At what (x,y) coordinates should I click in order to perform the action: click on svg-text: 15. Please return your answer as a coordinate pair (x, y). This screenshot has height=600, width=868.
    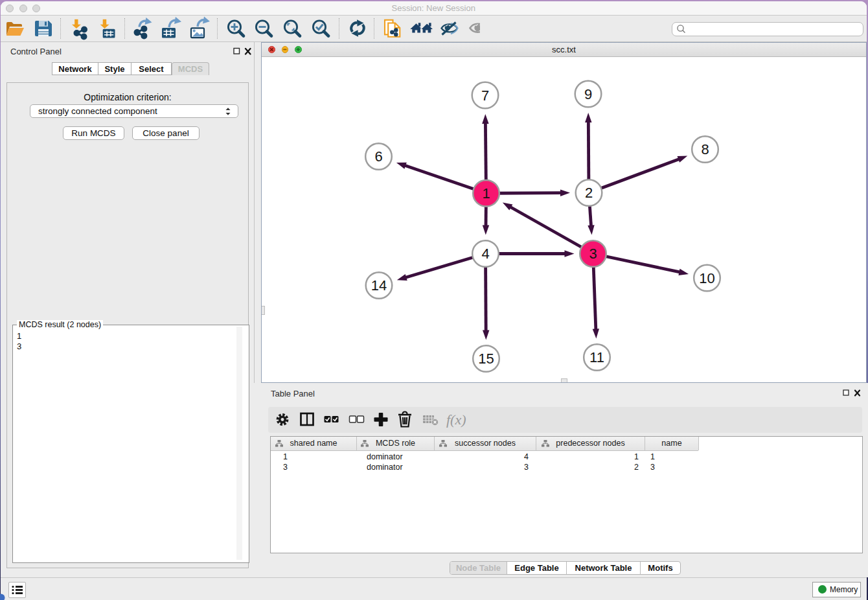
    Looking at the image, I should click on (486, 359).